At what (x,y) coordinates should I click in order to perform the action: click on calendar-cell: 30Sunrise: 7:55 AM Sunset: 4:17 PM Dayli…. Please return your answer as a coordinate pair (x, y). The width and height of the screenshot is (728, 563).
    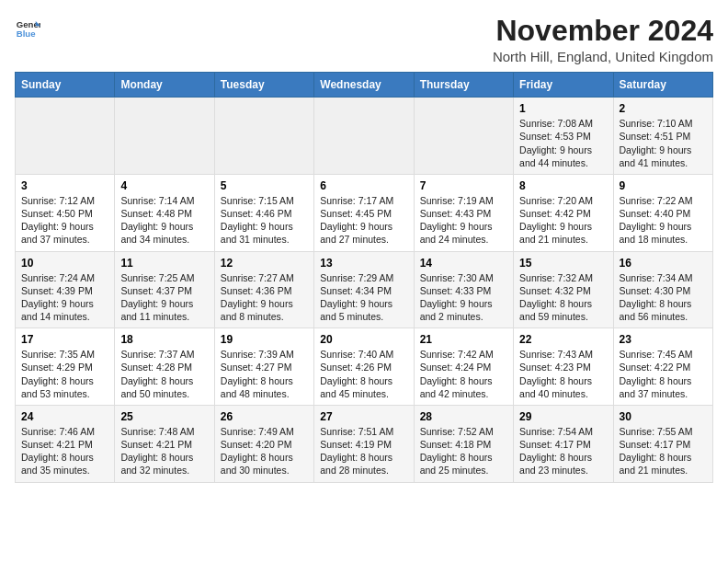
    Looking at the image, I should click on (663, 443).